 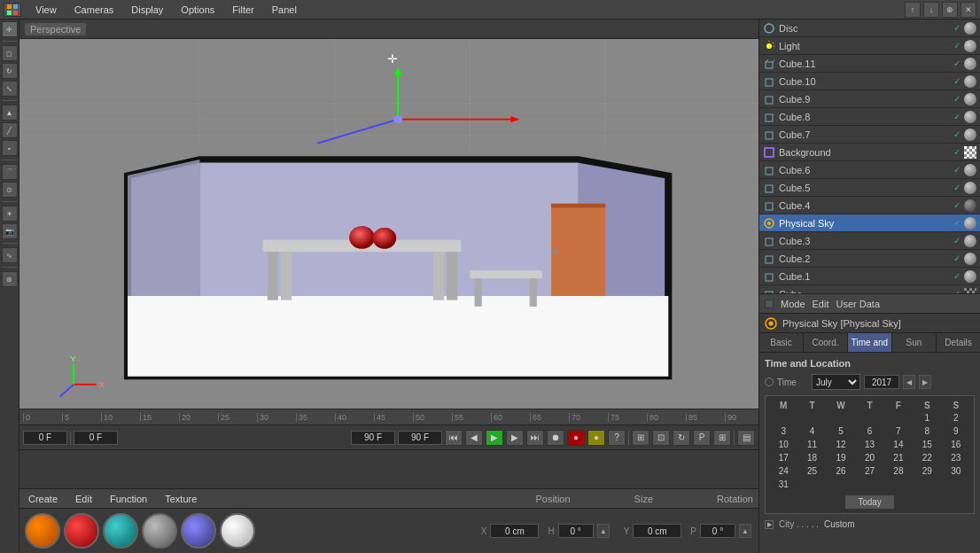 What do you see at coordinates (198, 10) in the screenshot?
I see `menu-options: Options` at bounding box center [198, 10].